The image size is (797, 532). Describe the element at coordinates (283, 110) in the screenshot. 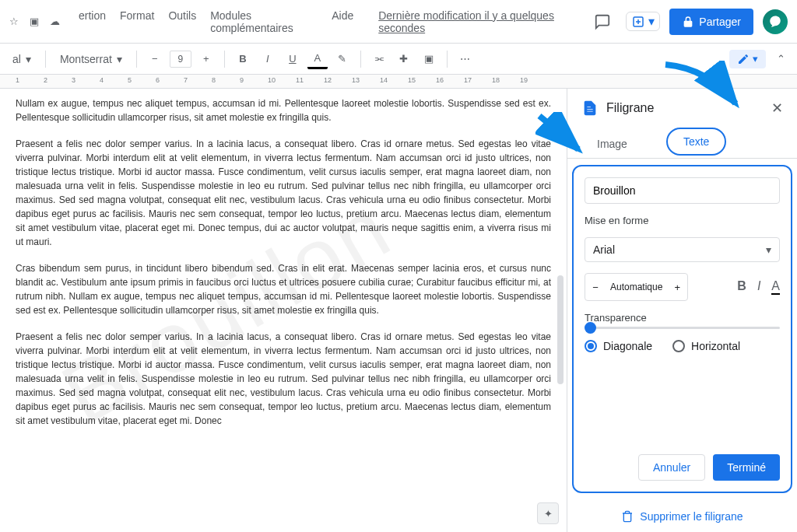

I see `paragraph: Nullam ex augue, tempus nec aliquet temp…` at that location.